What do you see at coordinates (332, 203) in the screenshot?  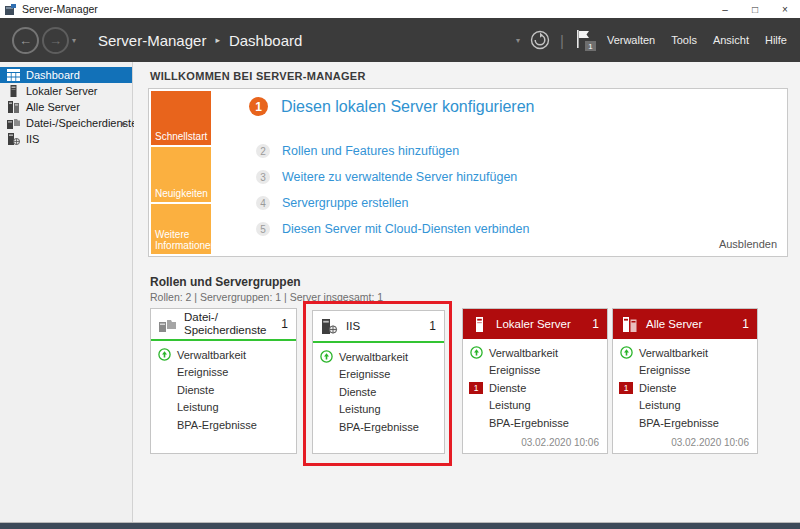 I see `step-create-server-group: 4 Servergruppe erstellen` at bounding box center [332, 203].